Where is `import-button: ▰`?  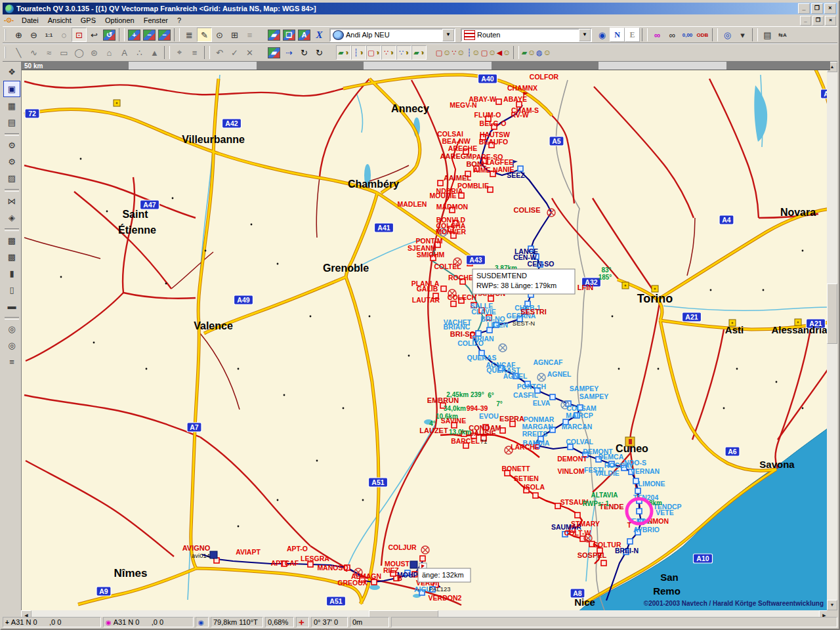
import-button: ▰ is located at coordinates (274, 52).